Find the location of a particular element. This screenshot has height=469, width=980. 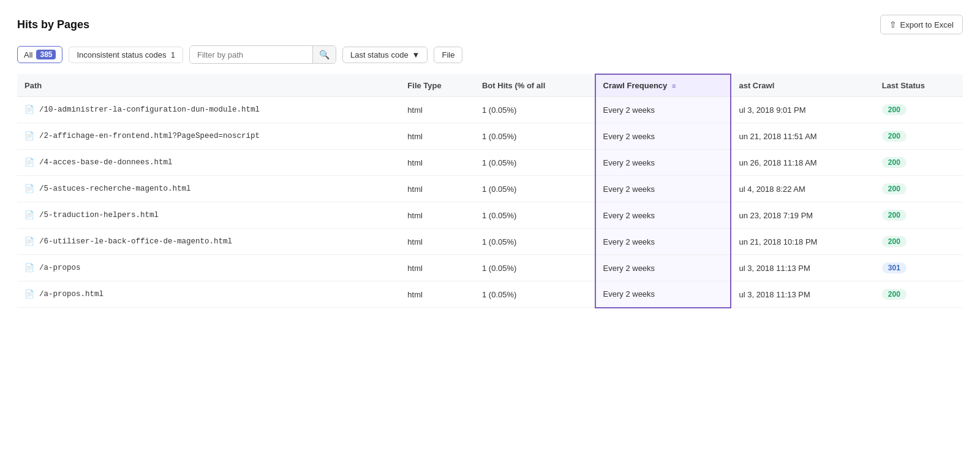

cell-path: 📄 /5-traduction-helpers.html is located at coordinates (208, 216).